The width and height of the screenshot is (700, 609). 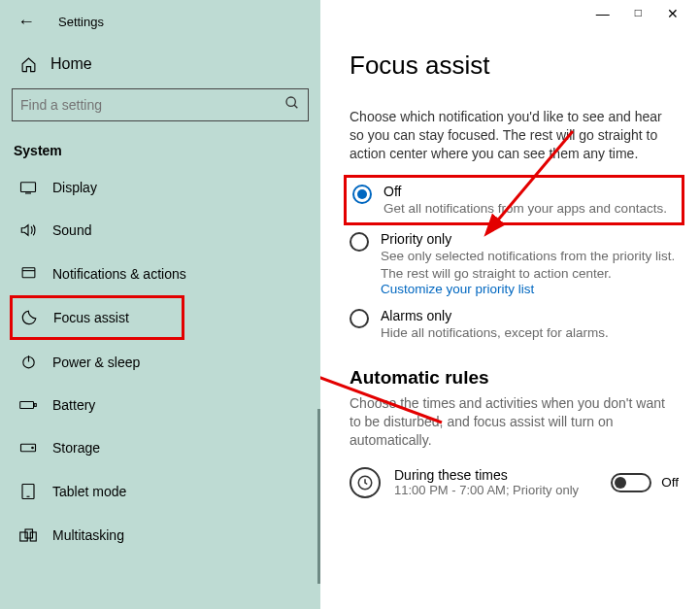 I want to click on sidebar-item-power: Power & sleep, so click(x=160, y=361).